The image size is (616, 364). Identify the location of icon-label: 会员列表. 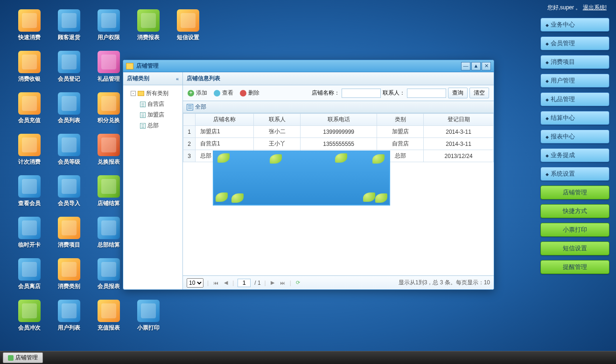
(69, 120).